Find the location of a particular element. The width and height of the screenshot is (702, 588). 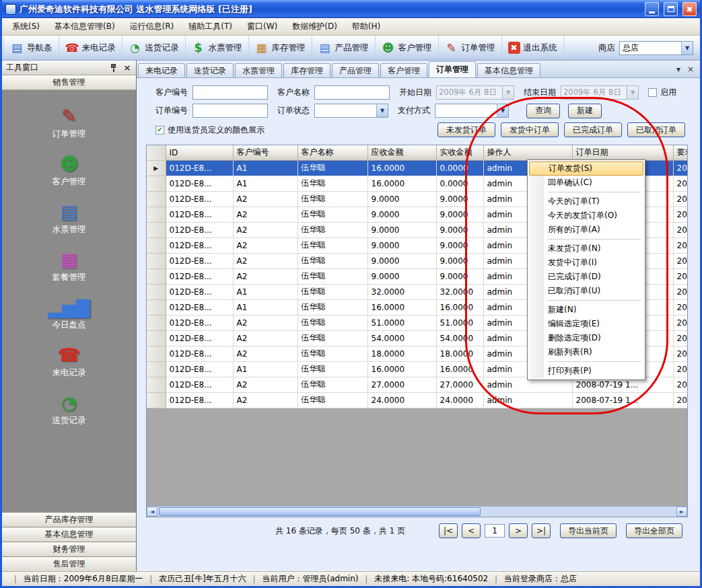

column-header: 实收金额 is located at coordinates (460, 153).